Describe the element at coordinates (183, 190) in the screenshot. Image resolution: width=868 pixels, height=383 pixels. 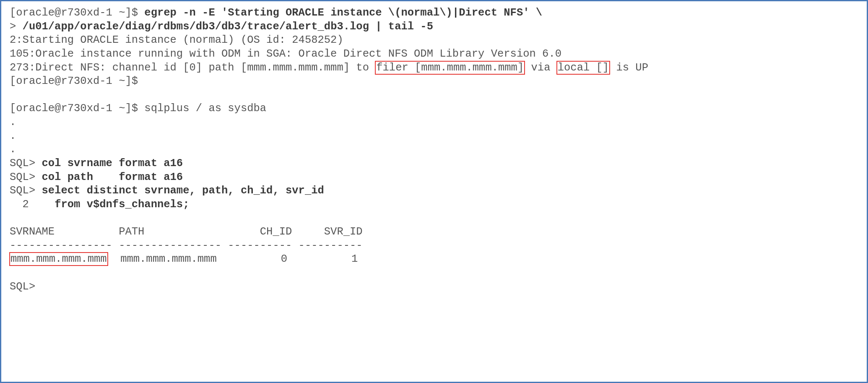
I see `sql-select: select distinct svrname, path, ch_id, sv…` at that location.